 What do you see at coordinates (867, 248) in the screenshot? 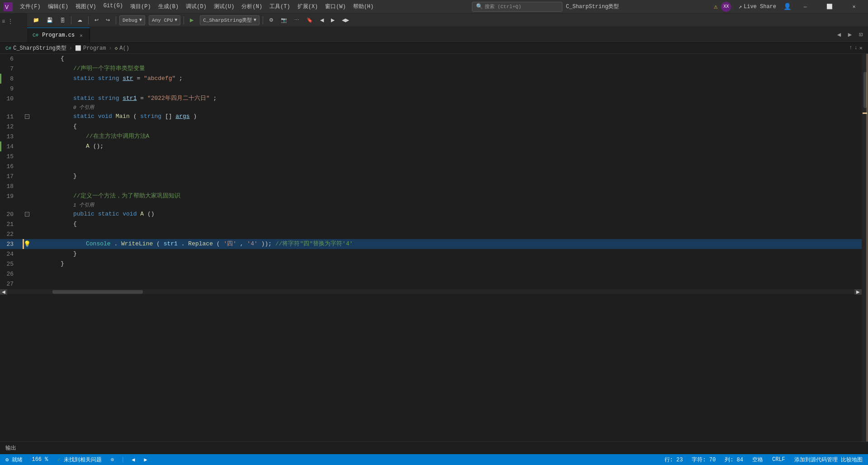
I see `minimap-overview` at bounding box center [867, 248].